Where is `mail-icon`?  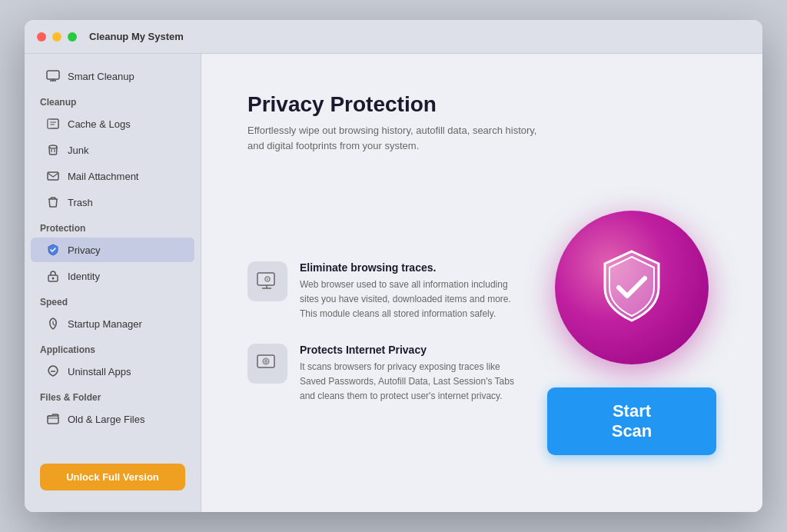 mail-icon is located at coordinates (53, 176).